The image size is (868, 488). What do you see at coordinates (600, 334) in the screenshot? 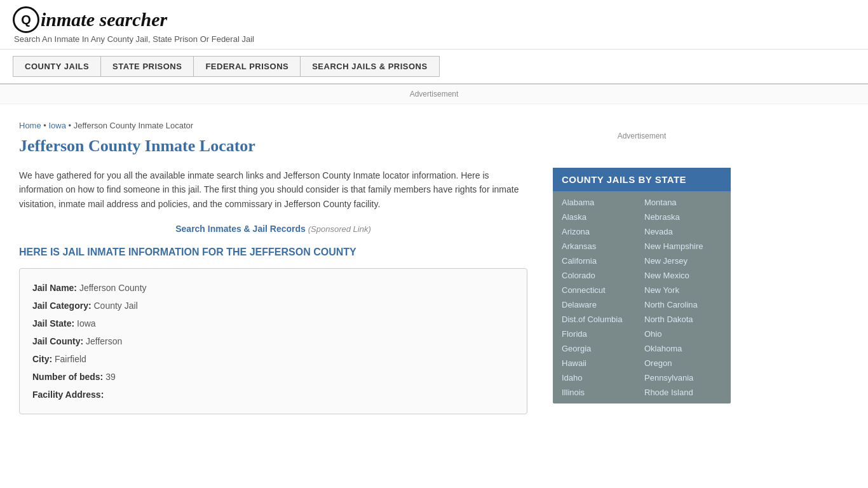
I see `state-link: Florida` at bounding box center [600, 334].